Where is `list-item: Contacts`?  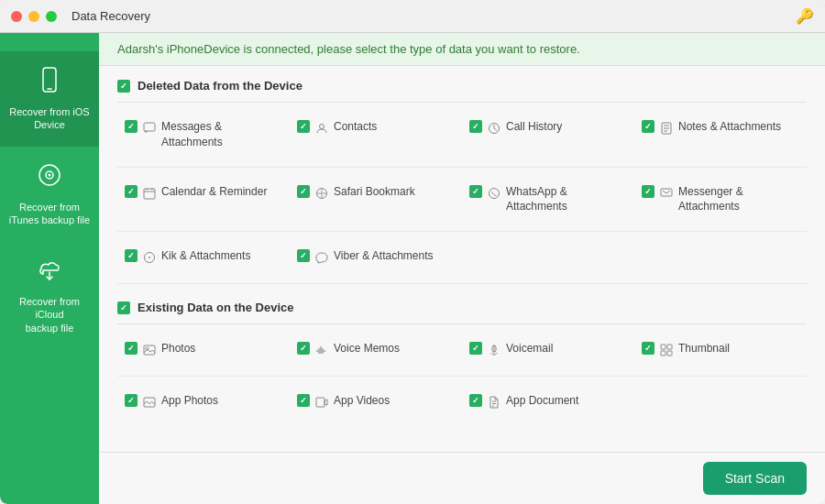
list-item: Contacts is located at coordinates (376, 135).